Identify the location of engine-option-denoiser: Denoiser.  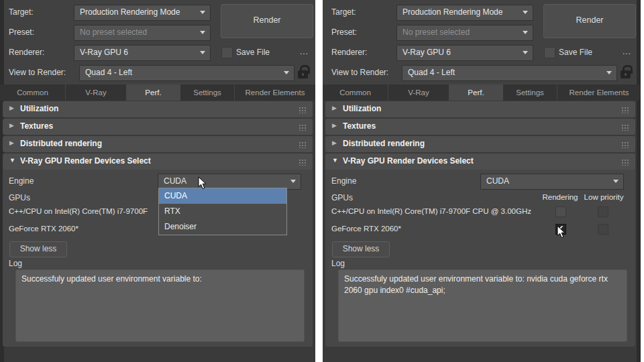
(223, 227).